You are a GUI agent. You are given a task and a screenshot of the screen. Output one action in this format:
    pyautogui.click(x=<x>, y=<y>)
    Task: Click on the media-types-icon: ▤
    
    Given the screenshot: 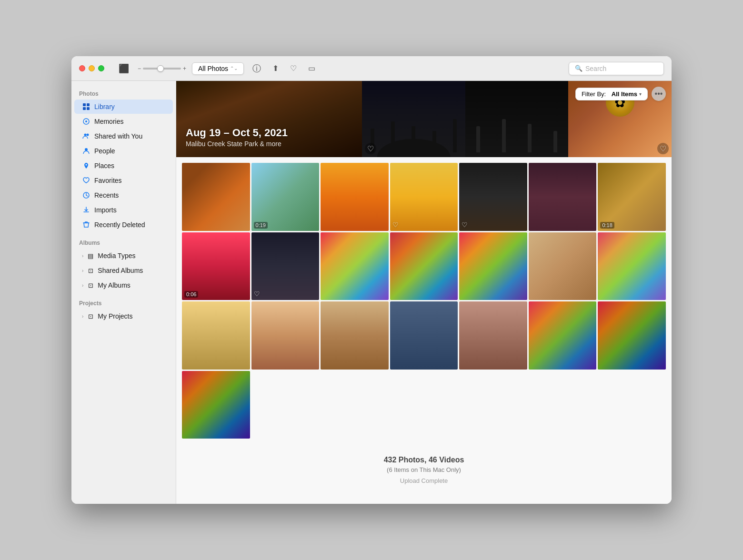 What is the action you would take?
    pyautogui.click(x=90, y=256)
    